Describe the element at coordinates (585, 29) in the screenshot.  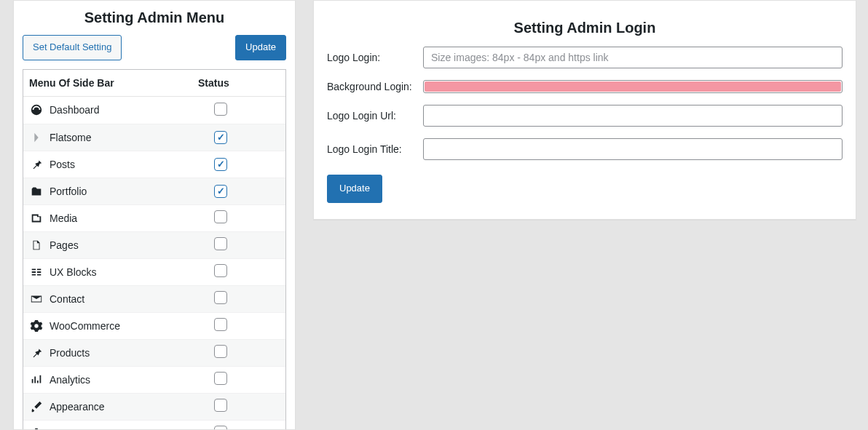
I see `panel-title-login: Setting Admin Login` at that location.